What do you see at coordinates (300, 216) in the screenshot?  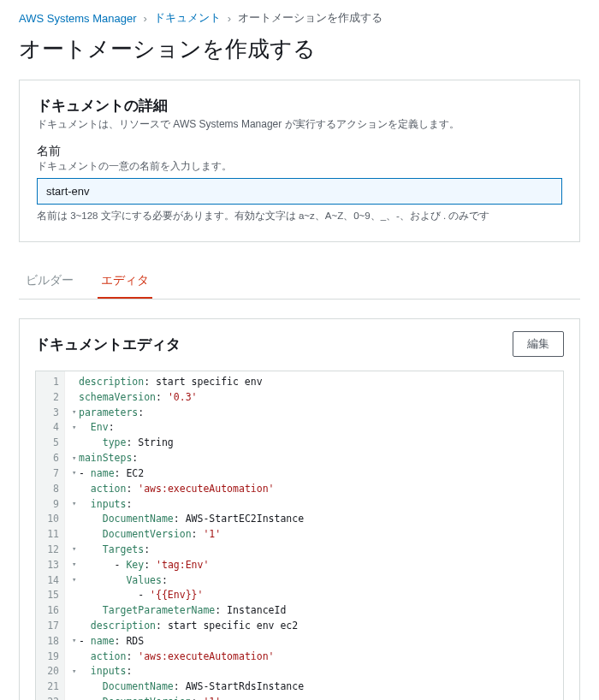 I see `name-field-help: 名前は 3~128 文字にする必要があります。有効な文字は a~z、A~Z、0~…` at bounding box center [300, 216].